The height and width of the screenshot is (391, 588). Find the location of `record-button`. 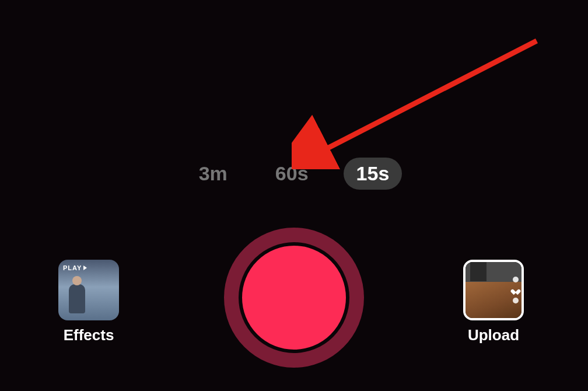

record-button is located at coordinates (294, 298).